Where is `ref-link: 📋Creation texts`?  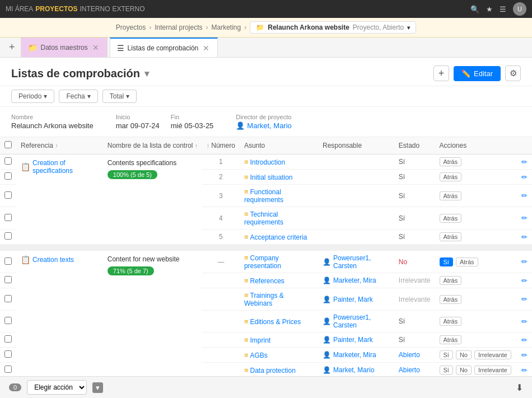 ref-link: 📋Creation texts is located at coordinates (59, 260).